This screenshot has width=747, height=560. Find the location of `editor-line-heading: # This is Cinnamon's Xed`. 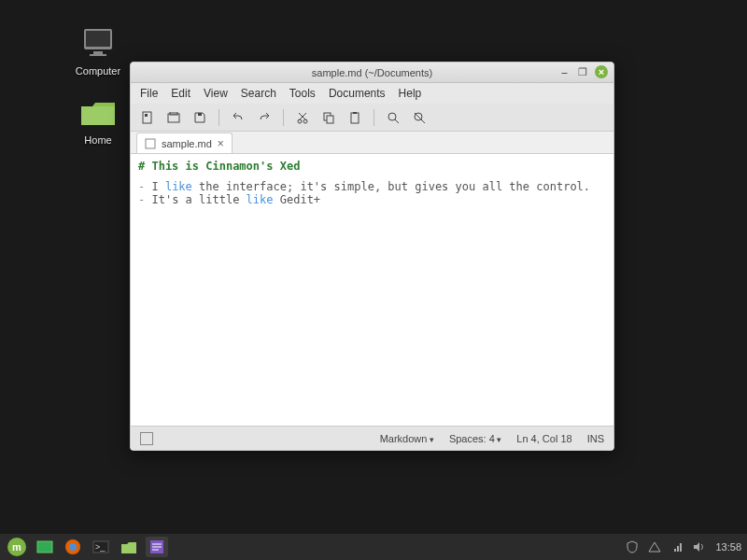

editor-line-heading: # This is Cinnamon's Xed is located at coordinates (372, 166).